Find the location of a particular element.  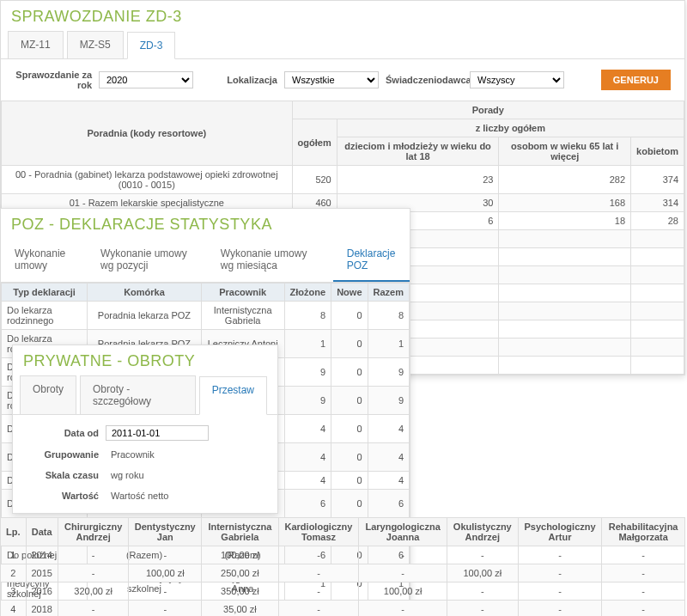

skala-label: Skala czasu is located at coordinates (60, 475).